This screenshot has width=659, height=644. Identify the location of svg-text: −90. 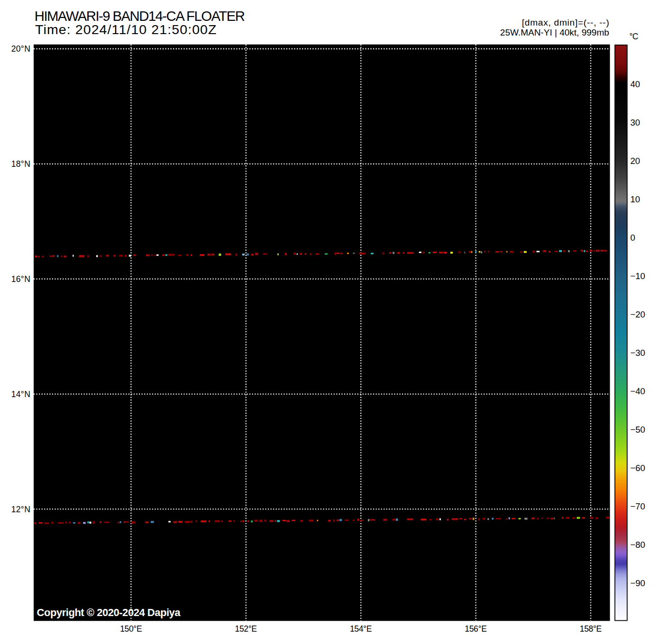
(638, 583).